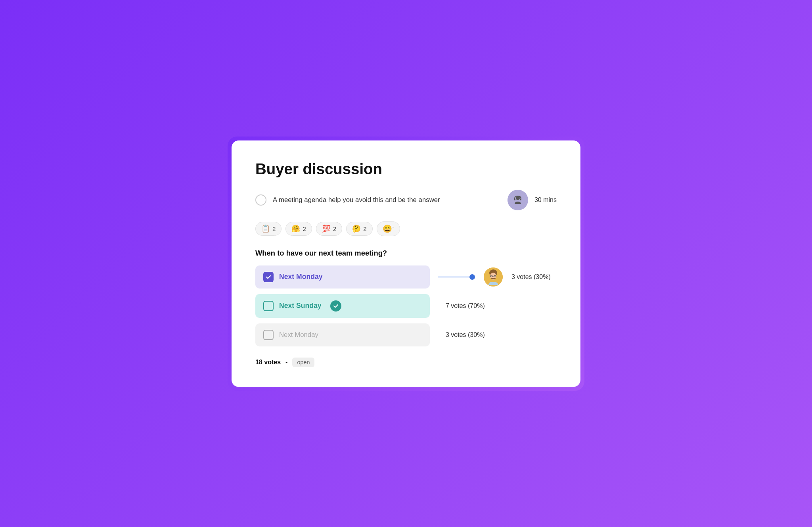 The image size is (812, 527). What do you see at coordinates (406, 362) in the screenshot?
I see `poll-footer: 18 votes - open` at bounding box center [406, 362].